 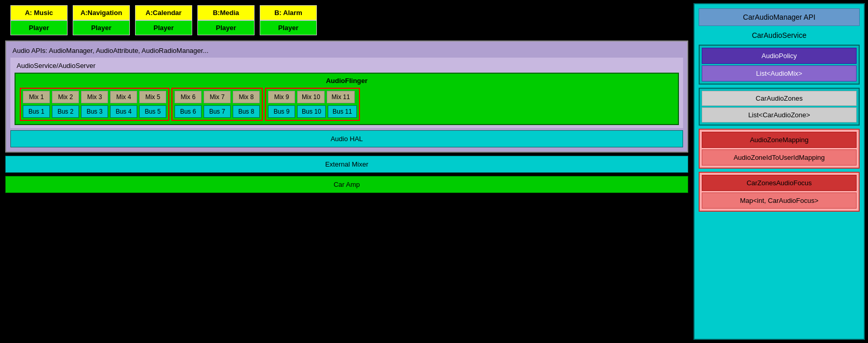 What do you see at coordinates (226, 12) in the screenshot?
I see `app-label-3: B:Media` at bounding box center [226, 12].